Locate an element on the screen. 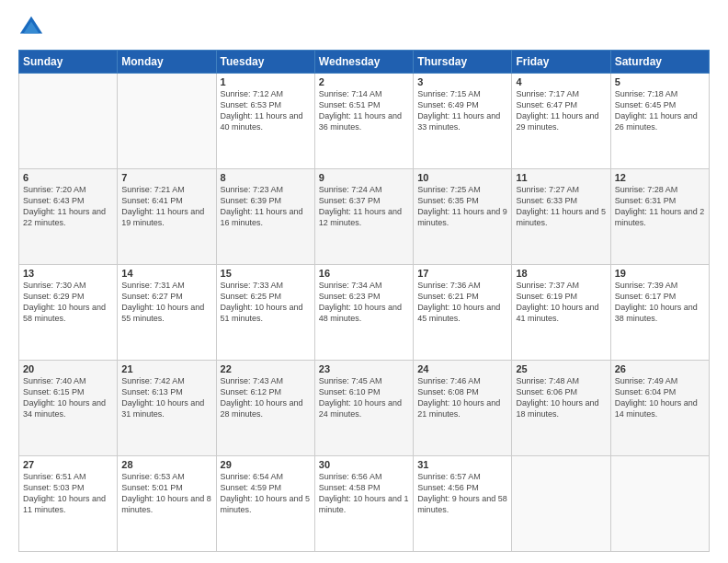  day-number: 31 is located at coordinates (462, 465).